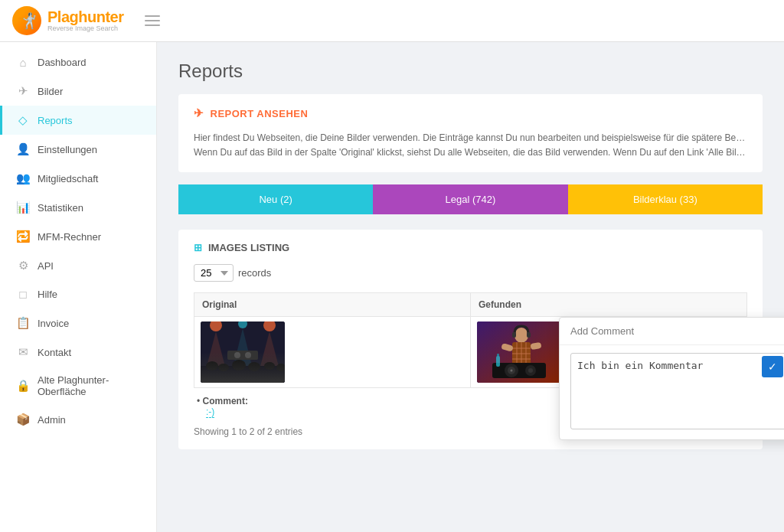 The width and height of the screenshot is (784, 532). What do you see at coordinates (67, 21) in the screenshot?
I see `logo-area: 🤺 Plaghunter Reverse Image Search` at bounding box center [67, 21].